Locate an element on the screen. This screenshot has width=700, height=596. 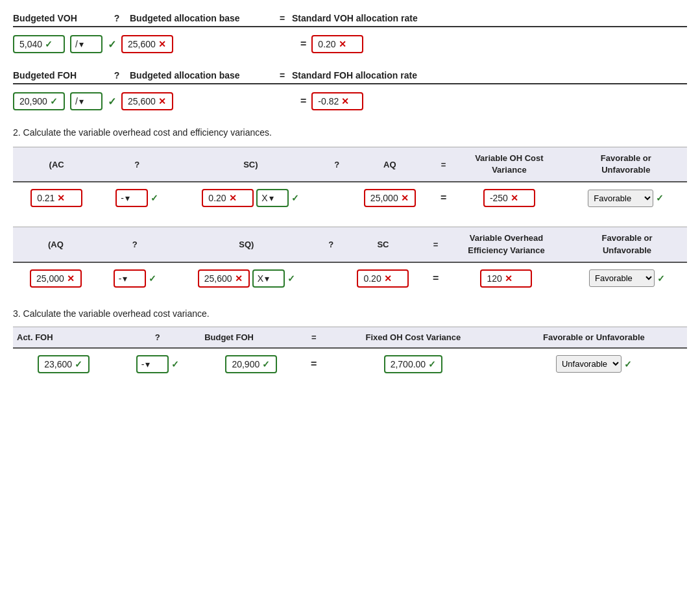
foh-fav-select: Unfavorable Favorable is located at coordinates (589, 364).